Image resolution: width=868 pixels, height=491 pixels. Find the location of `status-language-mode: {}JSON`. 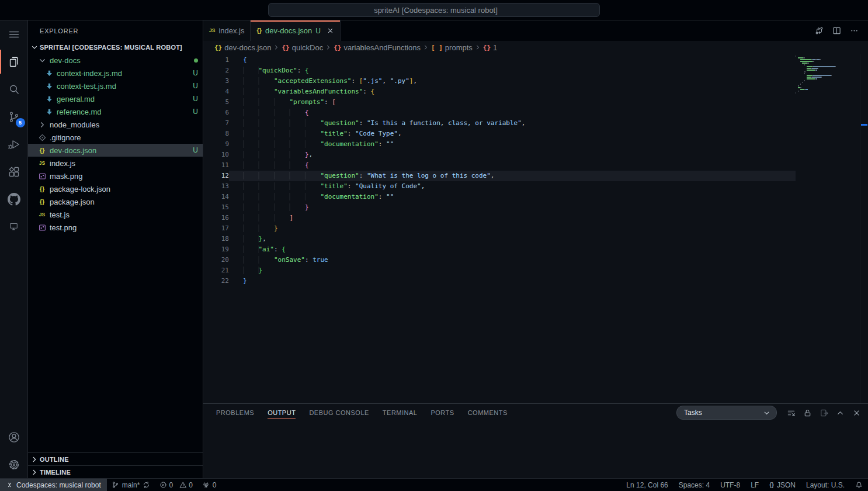

status-language-mode: {}JSON is located at coordinates (783, 485).